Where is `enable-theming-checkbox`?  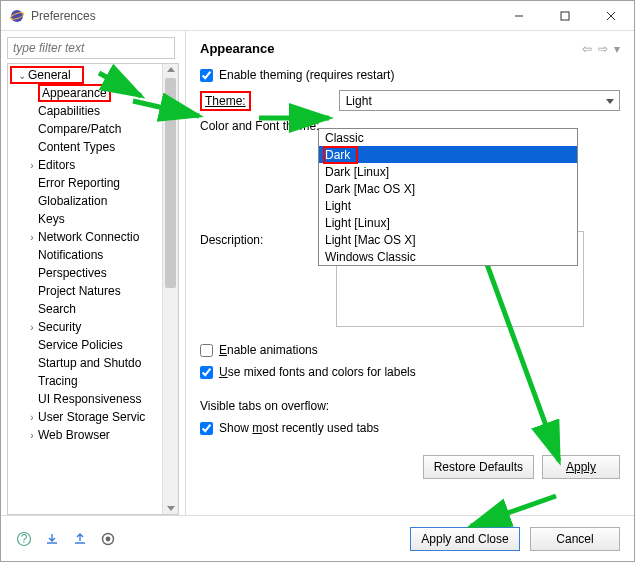 enable-theming-checkbox is located at coordinates (206, 76).